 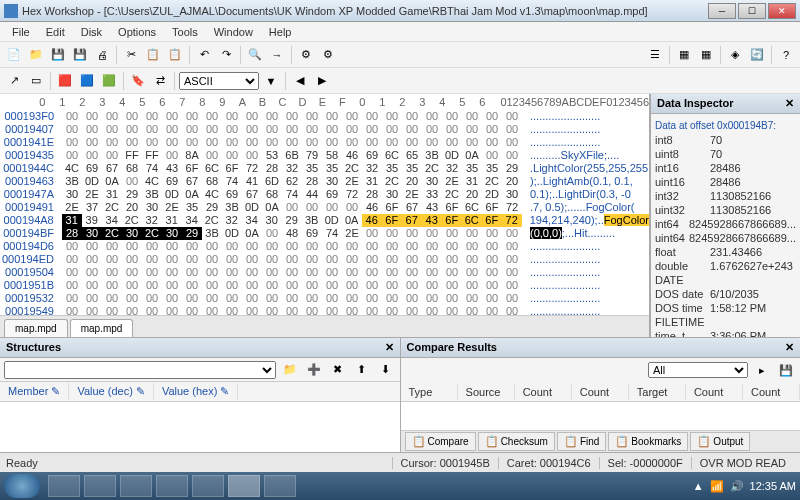 I want to click on task-app1-icon, so click(x=172, y=486).